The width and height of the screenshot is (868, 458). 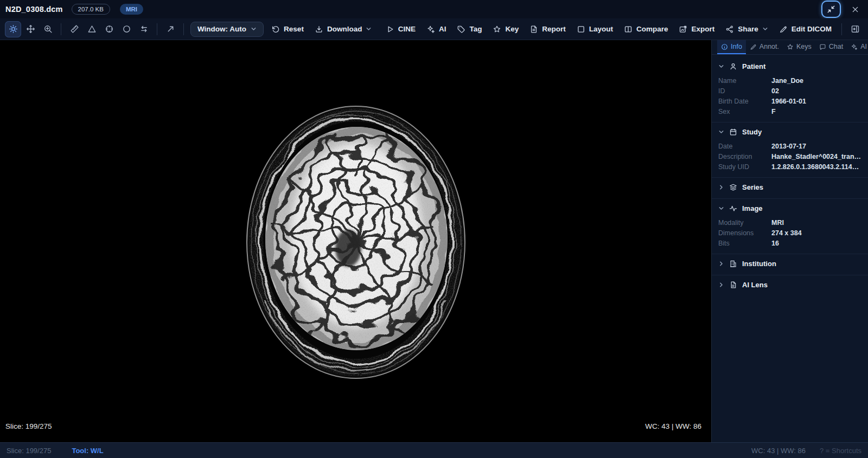 I want to click on tab-chat: Chat, so click(x=831, y=47).